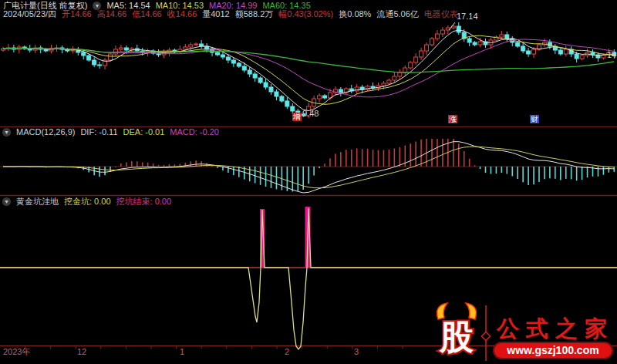 The width and height of the screenshot is (617, 364). I want to click on pit-header: ▾ 黄金坑洼地挖金坑: 0.00挖坑结束: 0.00, so click(86, 202).